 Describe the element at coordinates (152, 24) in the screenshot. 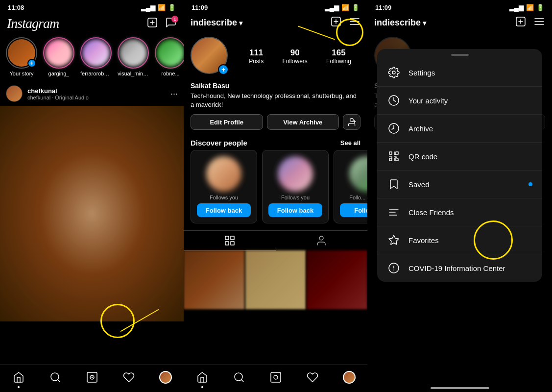

I see `add-post-button` at that location.